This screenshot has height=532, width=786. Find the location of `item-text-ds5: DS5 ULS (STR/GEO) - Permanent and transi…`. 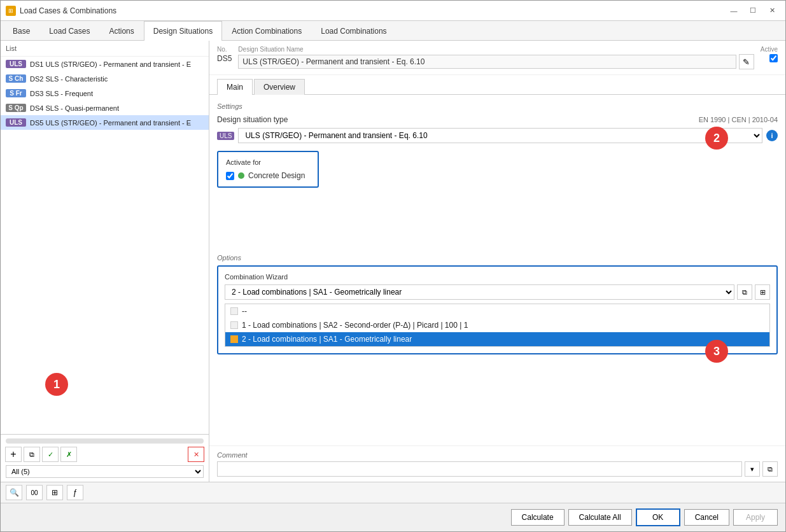

item-text-ds5: DS5 ULS (STR/GEO) - Permanent and transi… is located at coordinates (111, 123).